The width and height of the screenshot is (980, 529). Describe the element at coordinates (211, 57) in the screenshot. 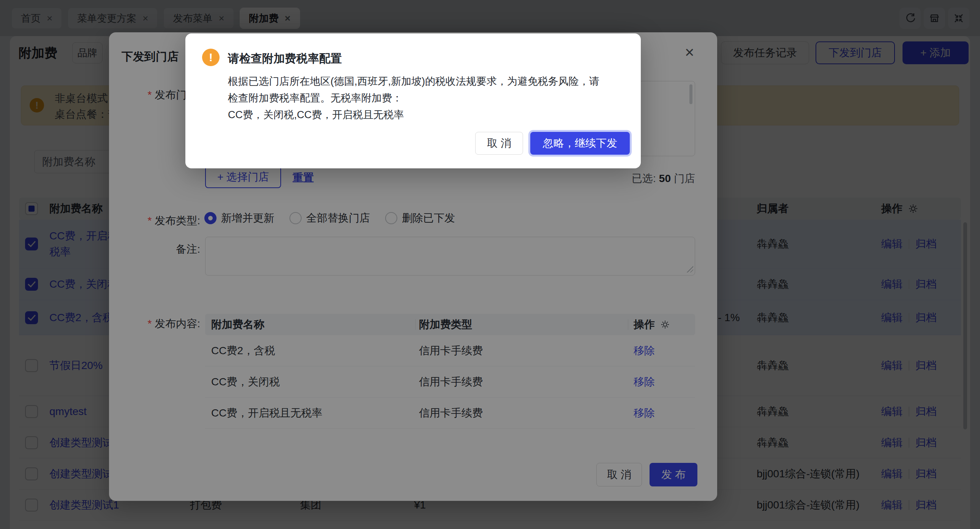

I see `alert-warning-icon: !` at that location.